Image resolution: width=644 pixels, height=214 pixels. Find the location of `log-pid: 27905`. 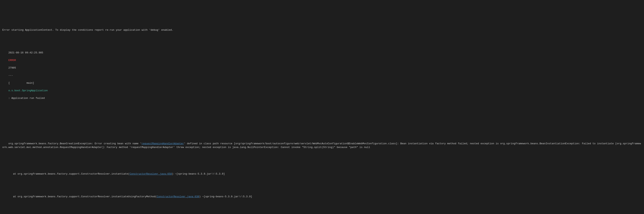

log-pid: 27905 is located at coordinates (12, 68).